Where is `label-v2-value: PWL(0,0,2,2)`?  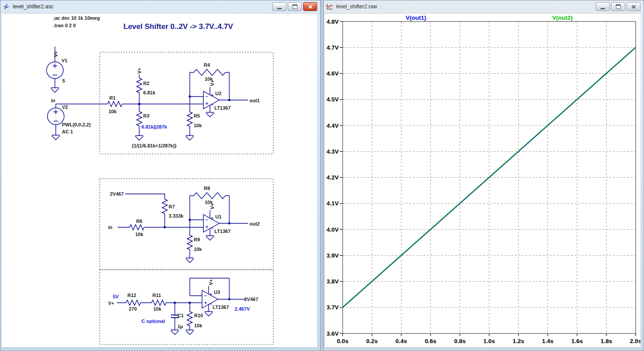 label-v2-value: PWL(0,0,2,2) is located at coordinates (76, 125).